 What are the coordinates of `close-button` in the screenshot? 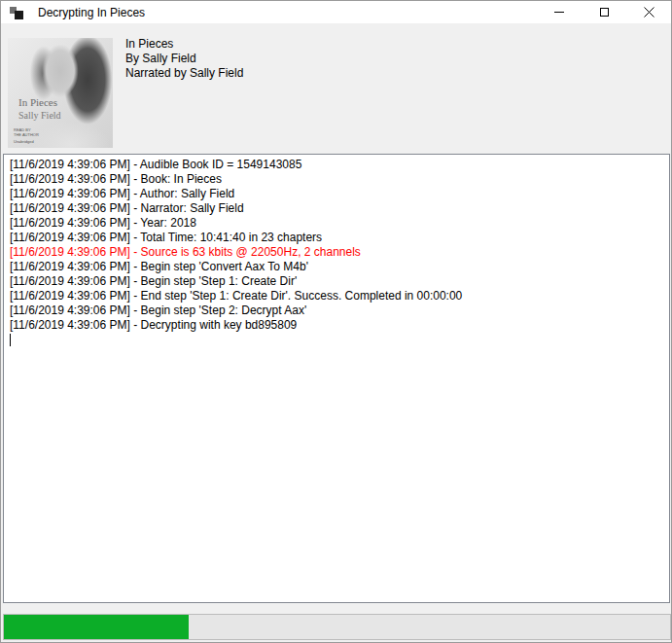 It's located at (649, 12).